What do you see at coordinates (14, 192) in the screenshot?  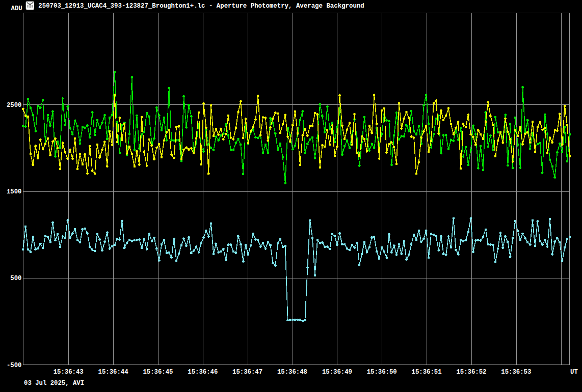 I see `svg-text: 1500` at bounding box center [14, 192].